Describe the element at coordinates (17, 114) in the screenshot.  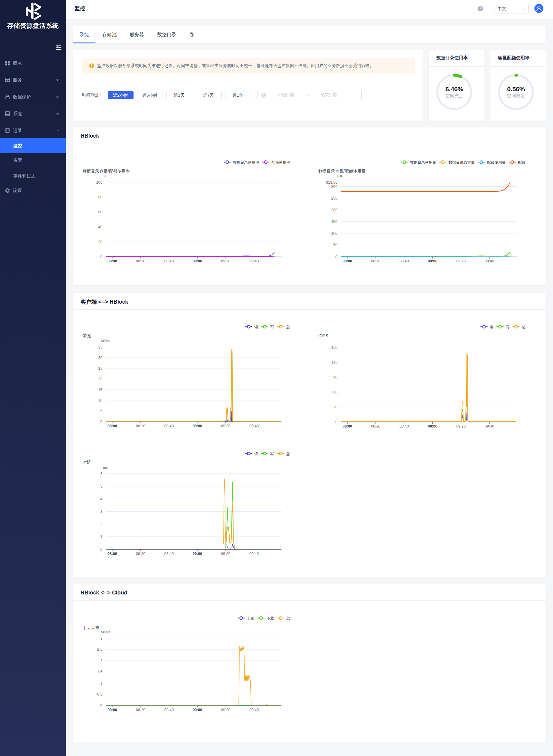
I see `sidebar-item-label: 系统` at that location.